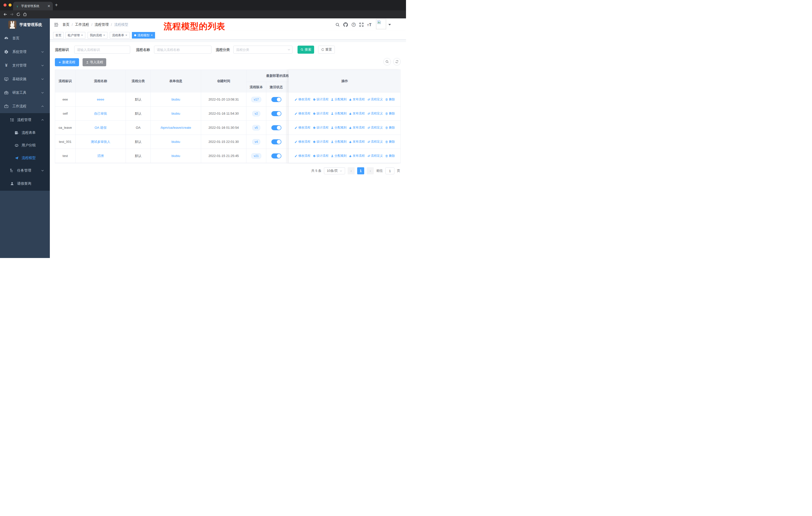 This screenshot has height=516, width=812. What do you see at coordinates (102, 25) in the screenshot?
I see `breadcrumb-process-mgmt: 流程管理` at bounding box center [102, 25].